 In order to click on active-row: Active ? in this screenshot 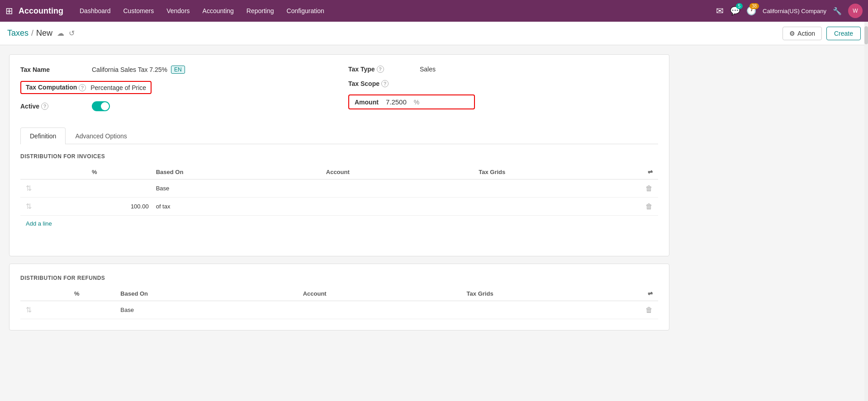, I will do `click(175, 106)`.